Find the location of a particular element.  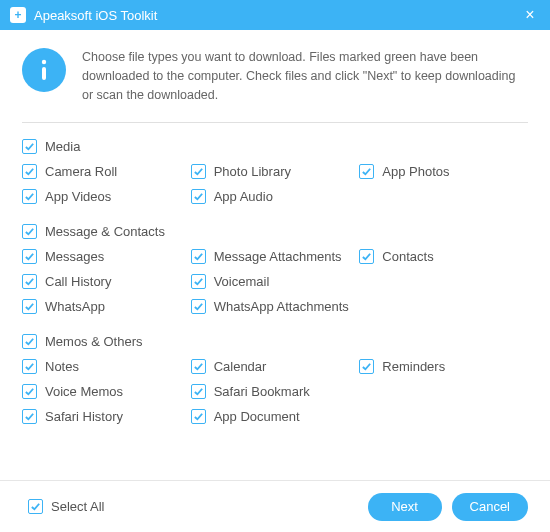

group-header-checkbox: Memos & Others is located at coordinates (275, 342).